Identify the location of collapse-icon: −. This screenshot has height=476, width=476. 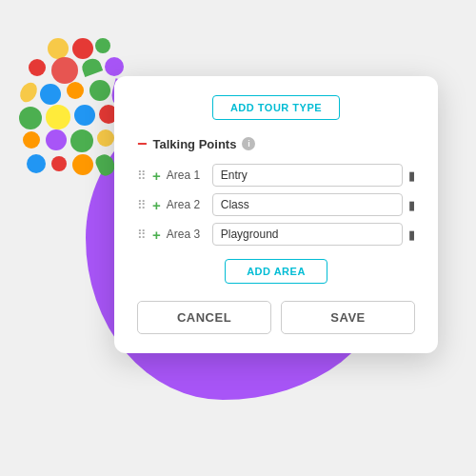
(143, 144).